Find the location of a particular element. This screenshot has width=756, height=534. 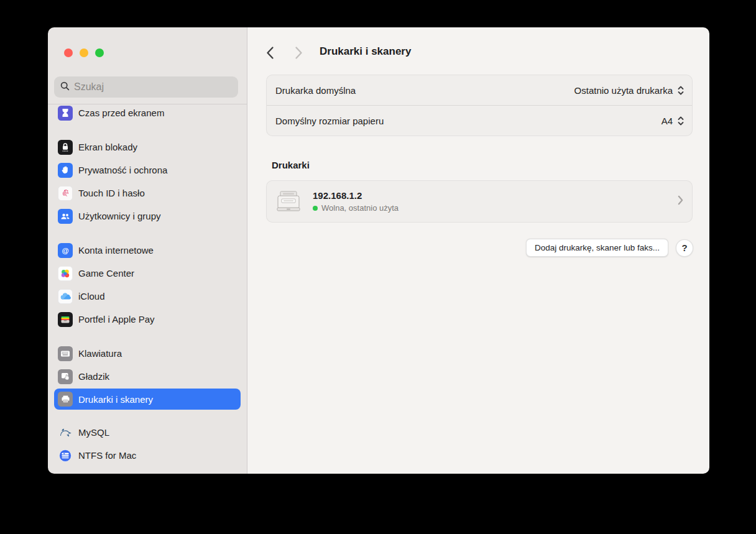

sidebar-item-label: Touch ID i hasło is located at coordinates (112, 193).